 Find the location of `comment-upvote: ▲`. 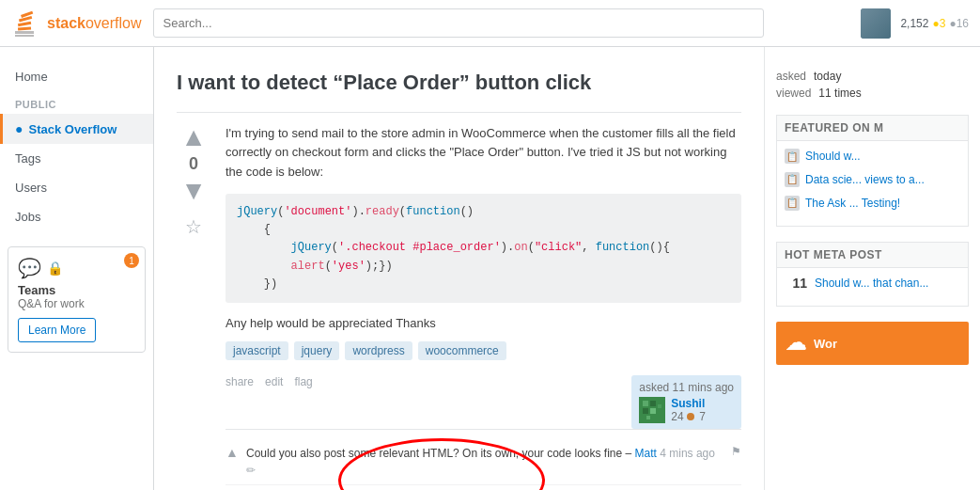

comment-upvote: ▲ is located at coordinates (232, 462).